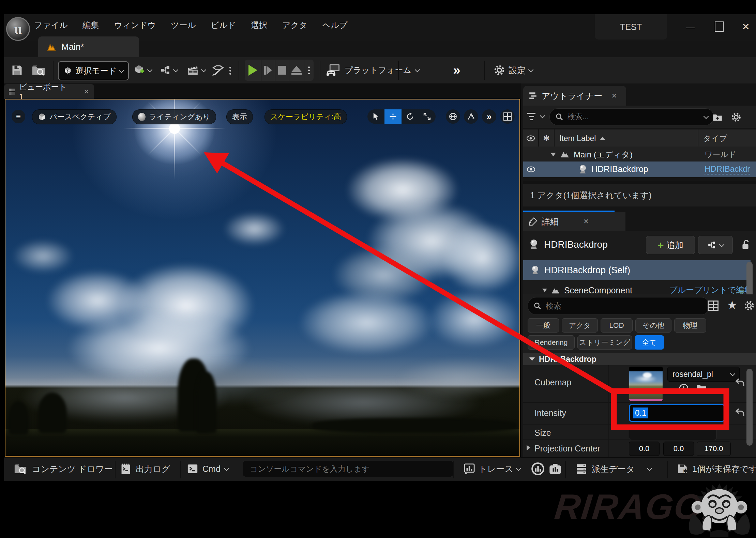  What do you see at coordinates (750, 407) in the screenshot?
I see `details-scrollbar-bottom` at bounding box center [750, 407].